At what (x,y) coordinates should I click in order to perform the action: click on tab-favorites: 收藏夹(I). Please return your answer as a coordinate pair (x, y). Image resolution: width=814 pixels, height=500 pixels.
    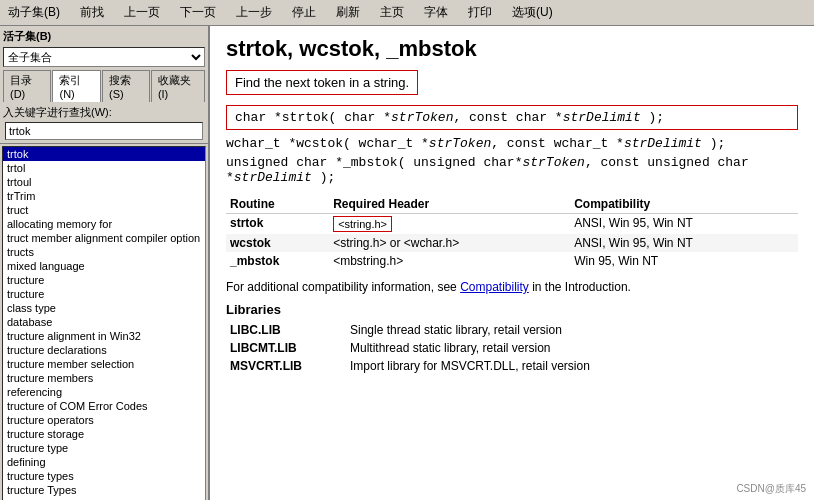
    Looking at the image, I should click on (178, 86).